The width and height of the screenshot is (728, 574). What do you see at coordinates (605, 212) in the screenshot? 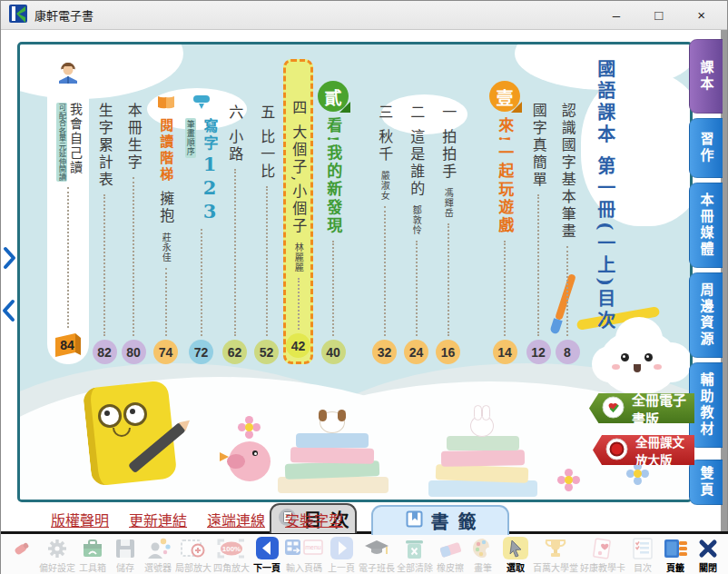
I see `toc-title-column: 國語課本 第一冊(一上)目次` at bounding box center [605, 212].